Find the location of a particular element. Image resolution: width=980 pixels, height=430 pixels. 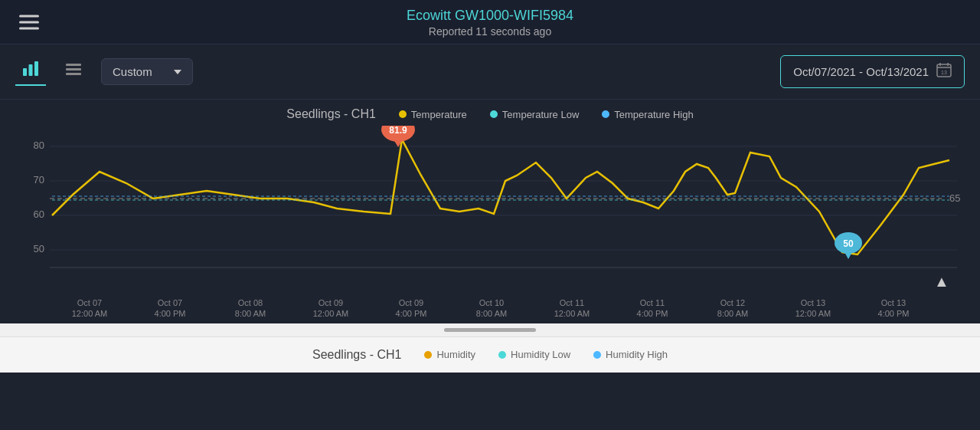

x-label-4-line1: Oct 09 is located at coordinates (411, 303).